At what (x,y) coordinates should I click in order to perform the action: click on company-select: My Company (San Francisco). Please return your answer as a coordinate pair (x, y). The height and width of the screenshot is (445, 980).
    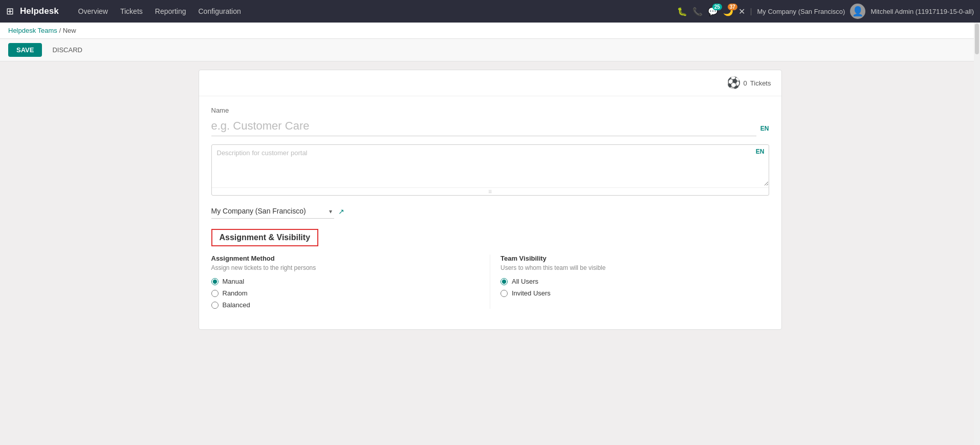
    Looking at the image, I should click on (273, 211).